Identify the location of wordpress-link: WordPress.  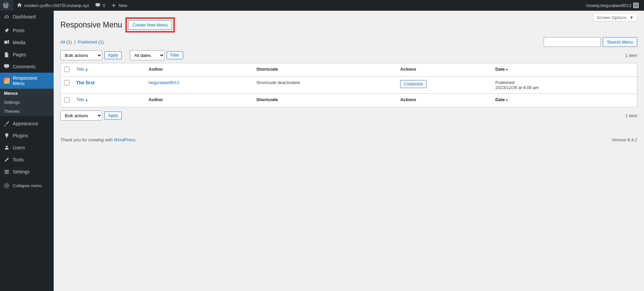
(125, 140).